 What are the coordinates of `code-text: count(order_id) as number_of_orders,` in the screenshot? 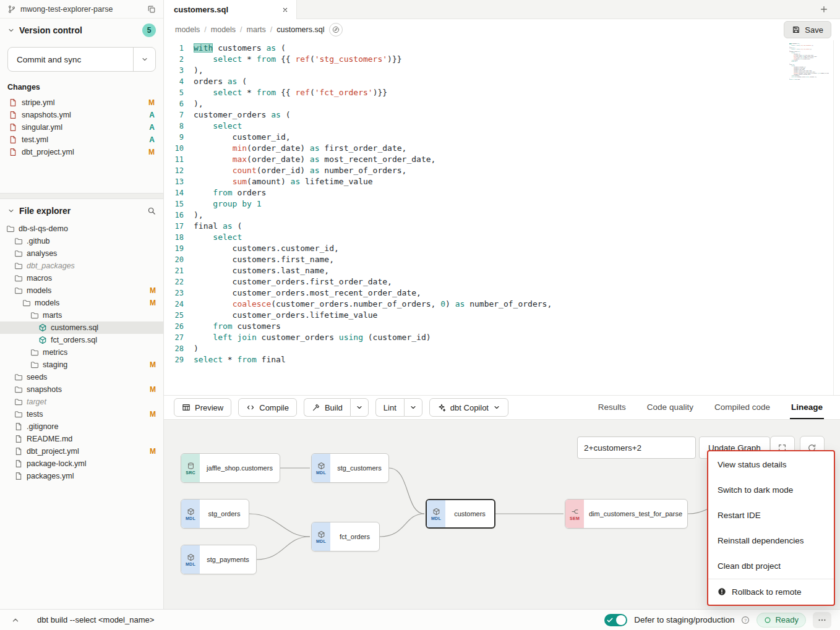 It's located at (517, 171).